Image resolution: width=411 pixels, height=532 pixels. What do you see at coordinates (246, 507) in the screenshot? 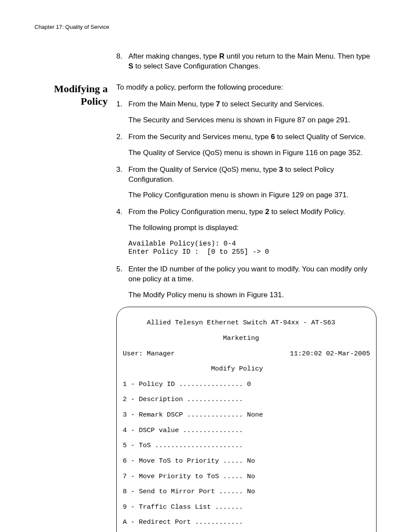
I see `menu-item: 9 - Traffic Class List .......` at bounding box center [246, 507].